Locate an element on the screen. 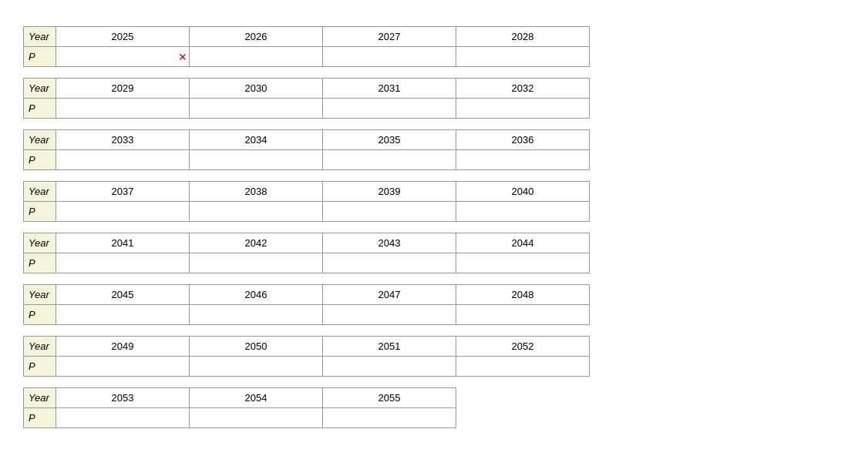  p-input-2032 is located at coordinates (523, 109).